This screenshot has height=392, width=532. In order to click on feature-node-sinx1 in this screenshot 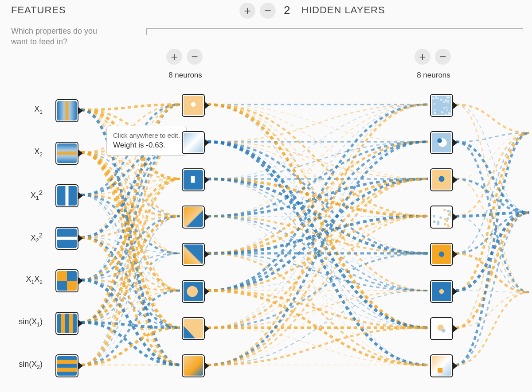, I will do `click(67, 323)`.